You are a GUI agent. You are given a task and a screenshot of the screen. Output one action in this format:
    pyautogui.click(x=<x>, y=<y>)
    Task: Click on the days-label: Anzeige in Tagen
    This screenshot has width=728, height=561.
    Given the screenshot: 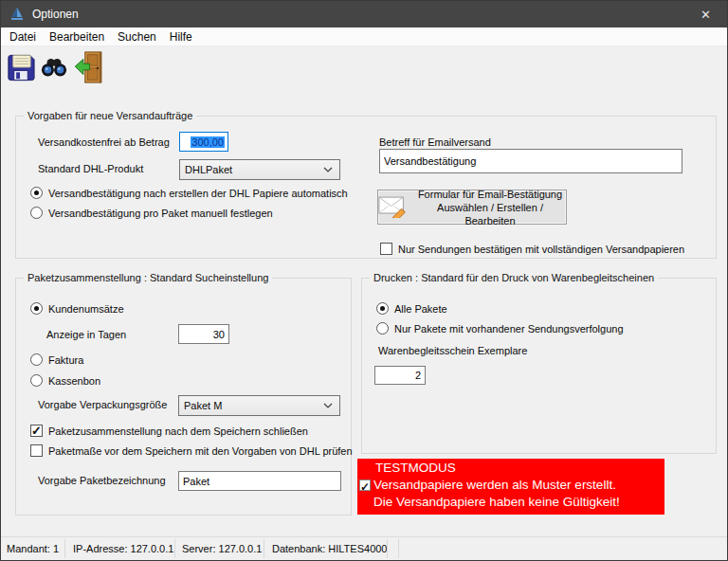 What is the action you would take?
    pyautogui.click(x=86, y=335)
    